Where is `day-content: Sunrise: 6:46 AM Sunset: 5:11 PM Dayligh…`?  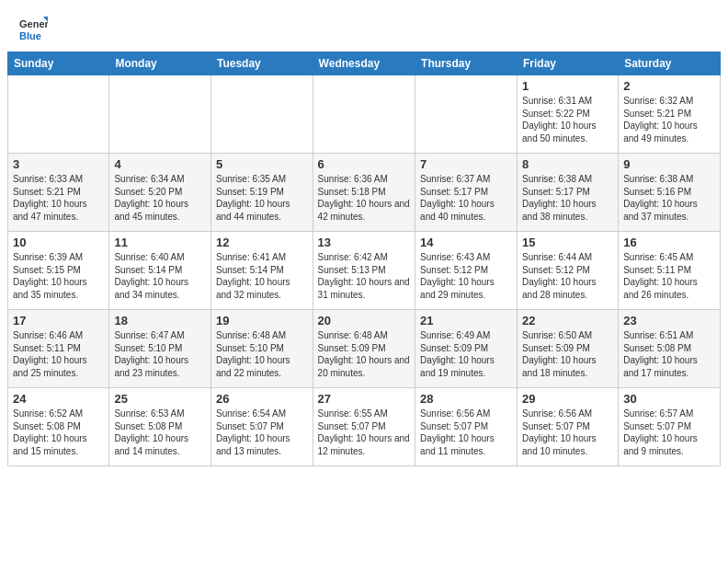 day-content: Sunrise: 6:46 AM Sunset: 5:11 PM Dayligh… is located at coordinates (59, 354).